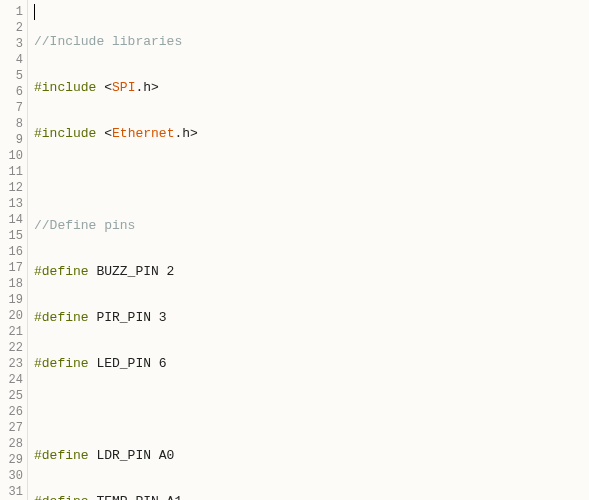  What do you see at coordinates (12, 476) in the screenshot?
I see `line-number: 30` at bounding box center [12, 476].